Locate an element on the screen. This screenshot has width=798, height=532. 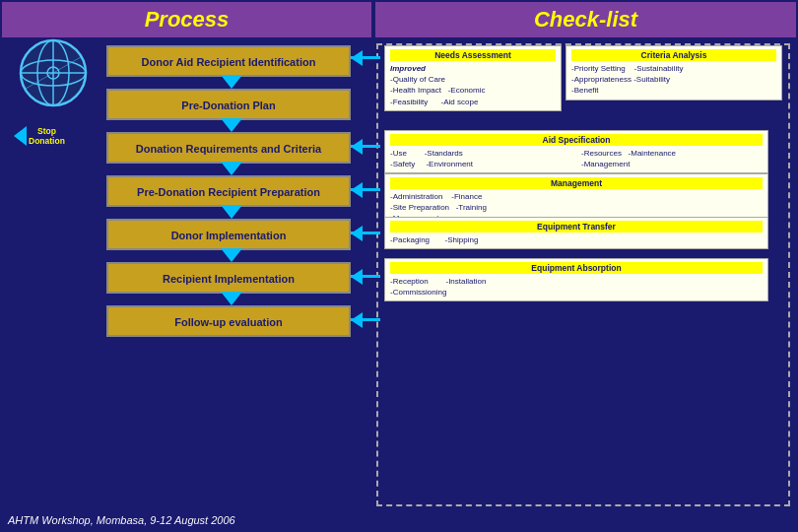
footer: AHTM Workshop, Mombasa, 9-12 August 2006 is located at coordinates (122, 519).